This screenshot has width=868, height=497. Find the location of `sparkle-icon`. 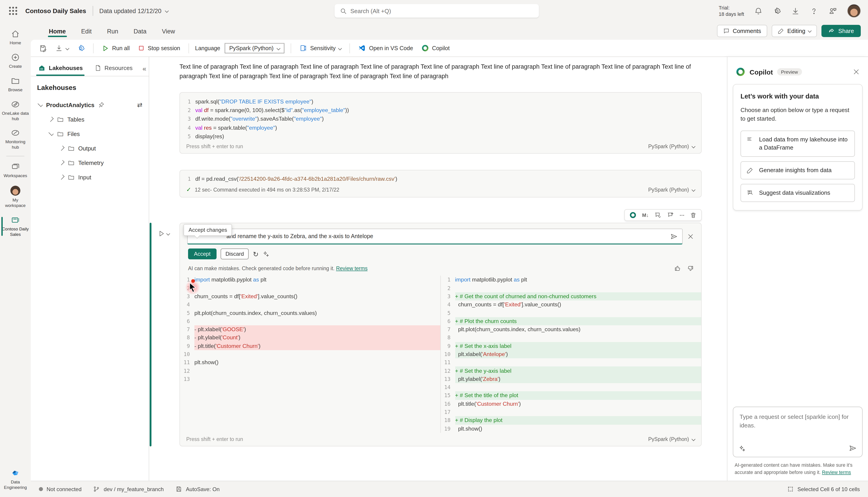

sparkle-icon is located at coordinates (742, 449).